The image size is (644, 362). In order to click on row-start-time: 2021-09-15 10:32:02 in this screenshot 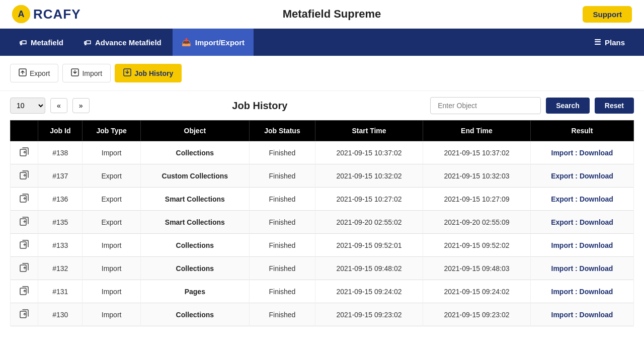, I will do `click(369, 176)`.